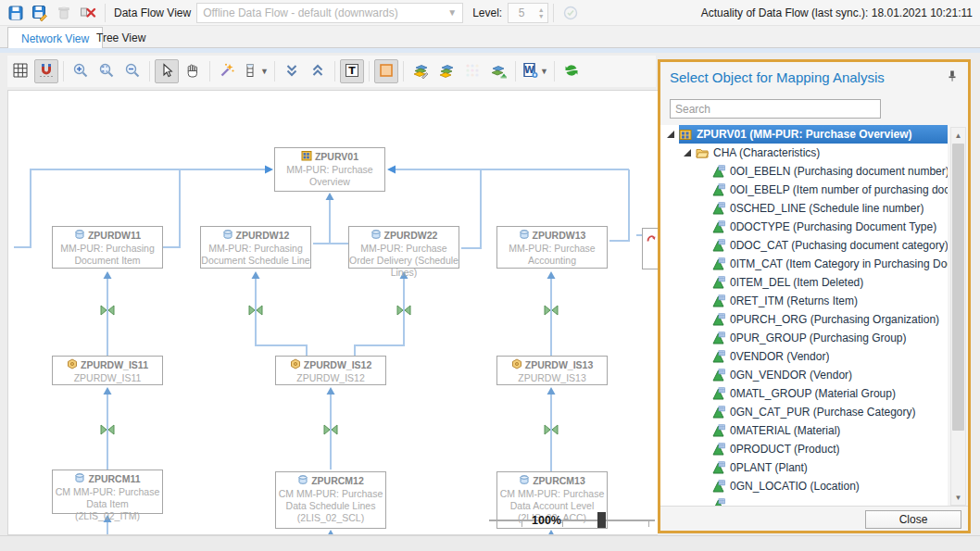 This screenshot has height=551, width=980. I want to click on tree-item-0pur_group: 0PUR_GROUP (Purchasing Group), so click(804, 338).